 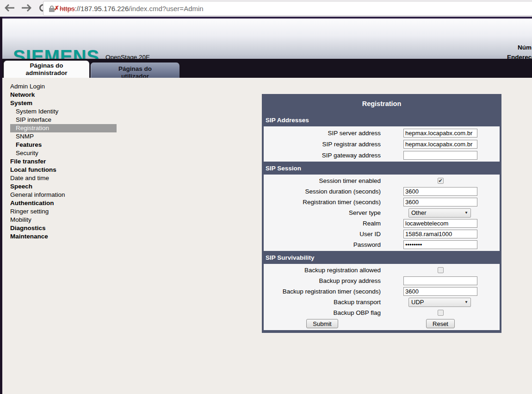 I want to click on server-type-select: Other▼, so click(x=439, y=213).